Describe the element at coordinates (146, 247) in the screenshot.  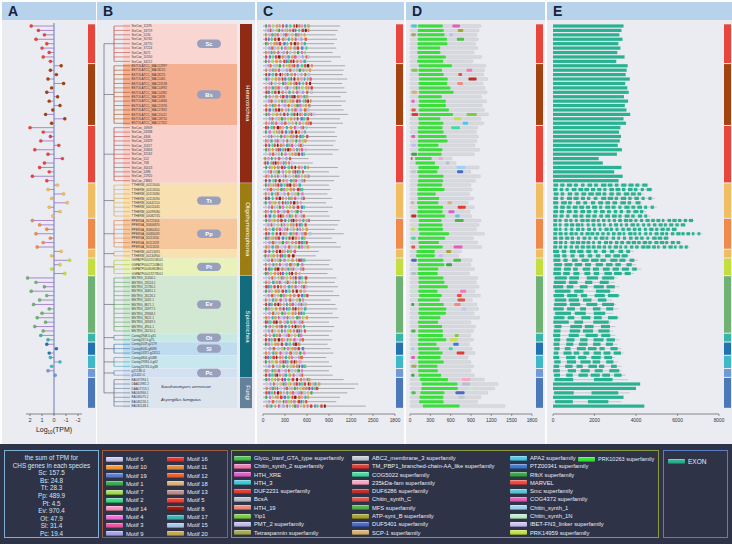
I see `tree-tip-label: PPERSA_30111653` at that location.